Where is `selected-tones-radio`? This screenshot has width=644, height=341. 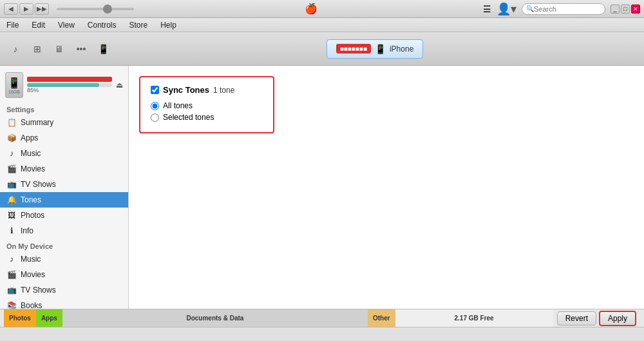 selected-tones-radio is located at coordinates (155, 117).